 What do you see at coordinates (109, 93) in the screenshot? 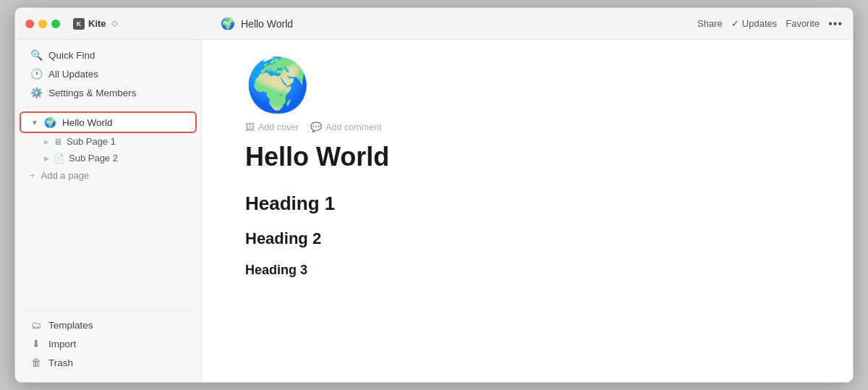
I see `sidebar-item-settings: ⚙️ Settings & Members` at bounding box center [109, 93].